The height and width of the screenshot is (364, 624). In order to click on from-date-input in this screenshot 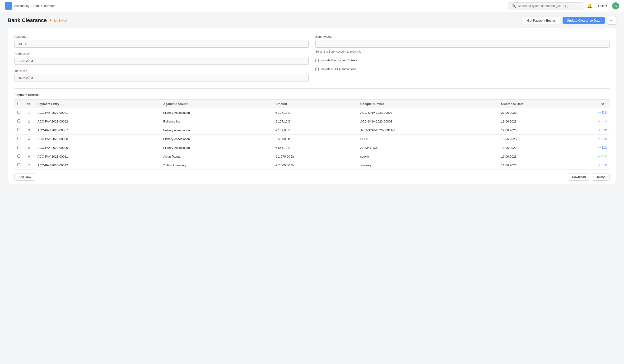, I will do `click(161, 61)`.